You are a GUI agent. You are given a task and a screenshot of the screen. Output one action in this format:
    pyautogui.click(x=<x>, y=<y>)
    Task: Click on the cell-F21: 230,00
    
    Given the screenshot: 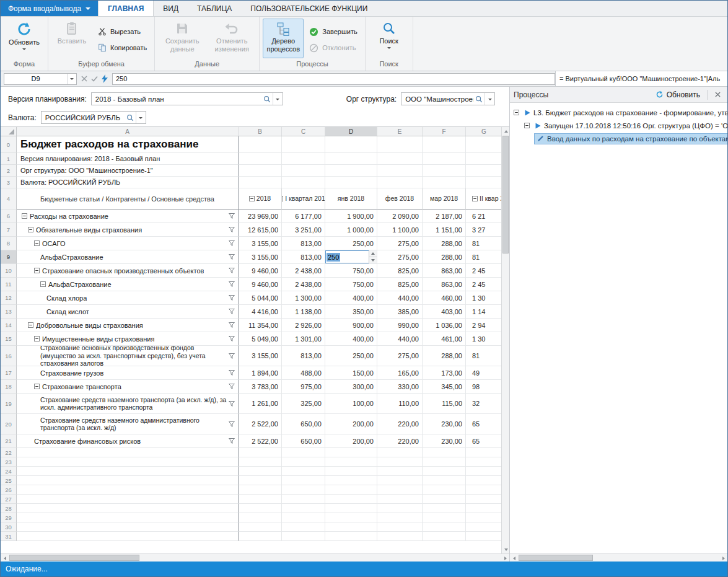 What is the action you would take?
    pyautogui.click(x=444, y=441)
    